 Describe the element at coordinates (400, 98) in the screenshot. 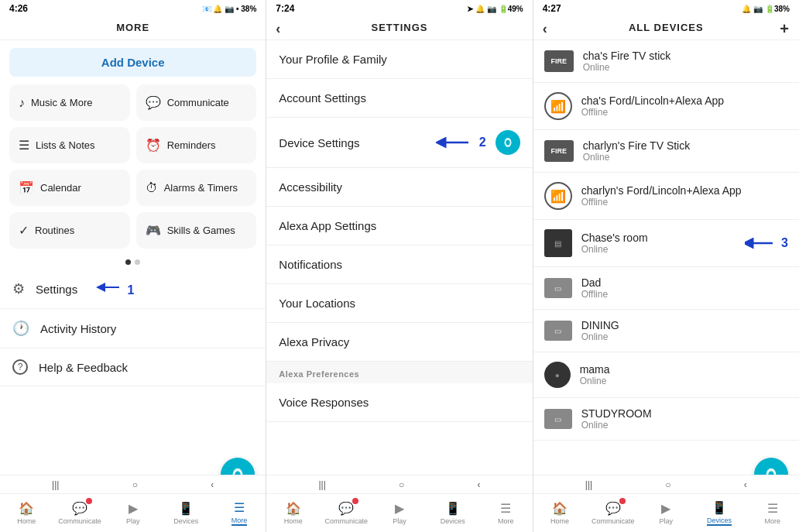

I see `settings-account: Account Settings` at that location.